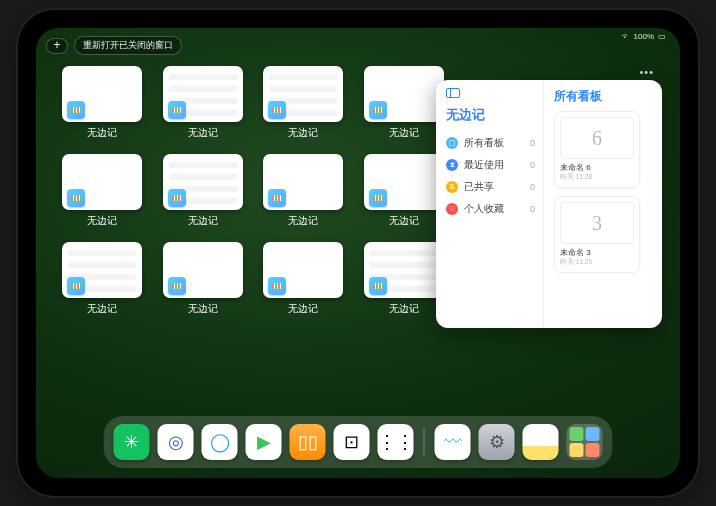 This screenshot has width=716, height=506. What do you see at coordinates (484, 165) in the screenshot?
I see `sidebar-item-label: 最近使用` at bounding box center [484, 165].